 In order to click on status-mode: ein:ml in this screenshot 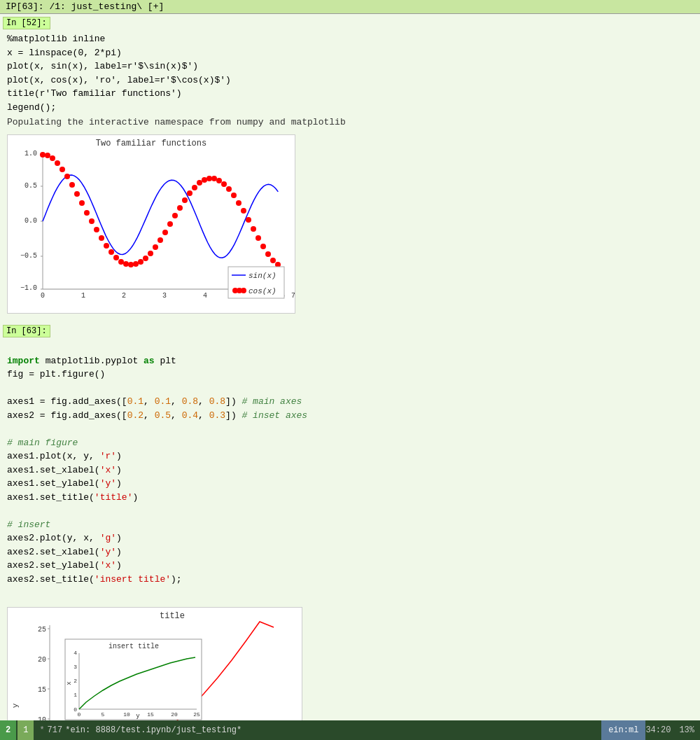, I will do `click(623, 730)`.